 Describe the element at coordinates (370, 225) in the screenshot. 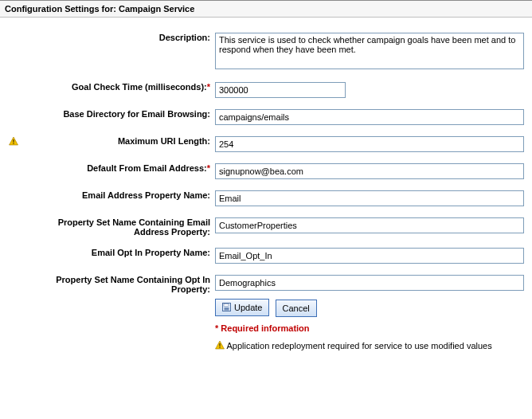

I see `property-set-email-input` at that location.